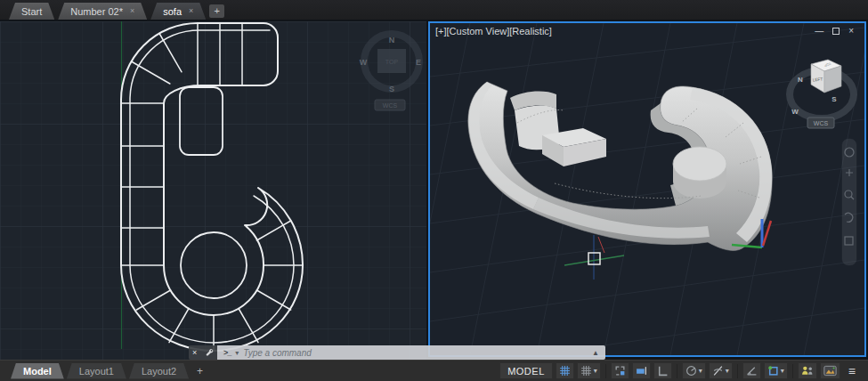 This screenshot has width=868, height=381. What do you see at coordinates (278, 353) in the screenshot?
I see `command-placeholder: Type a command` at bounding box center [278, 353].